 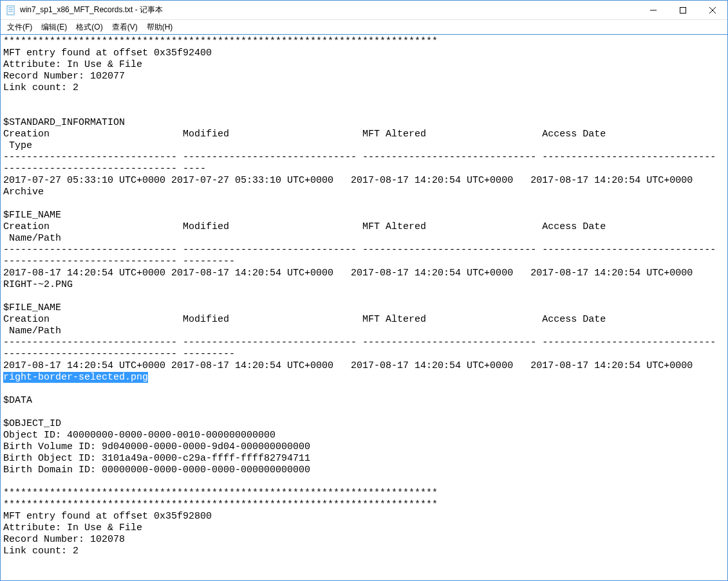 What do you see at coordinates (160, 27) in the screenshot?
I see `menu-help: 帮助(H)` at bounding box center [160, 27].